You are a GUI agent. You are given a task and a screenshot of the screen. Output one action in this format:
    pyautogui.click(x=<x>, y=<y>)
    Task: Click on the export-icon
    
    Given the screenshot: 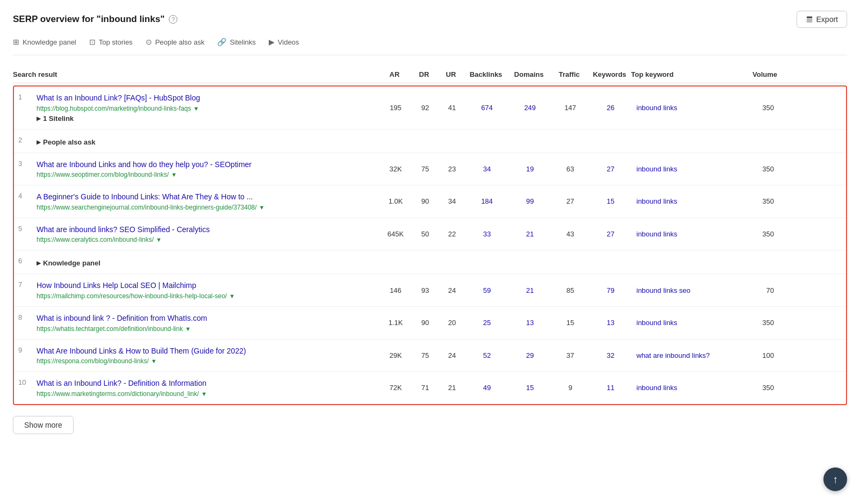 What is the action you would take?
    pyautogui.click(x=809, y=19)
    